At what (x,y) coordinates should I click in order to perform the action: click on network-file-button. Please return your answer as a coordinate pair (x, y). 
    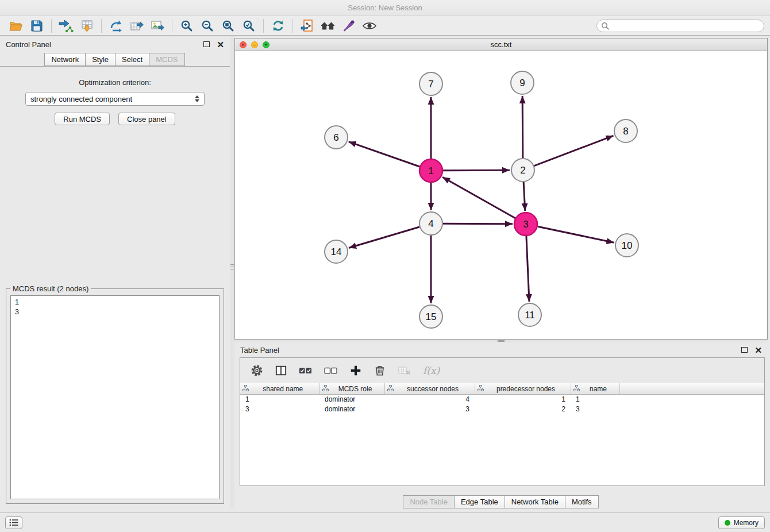
    Looking at the image, I should click on (307, 26).